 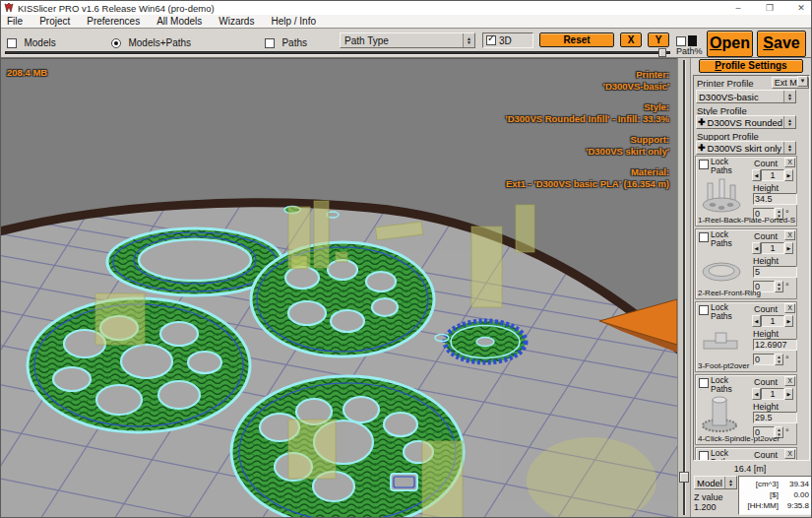 What do you see at coordinates (770, 8) in the screenshot?
I see `maximize-button: ❐` at bounding box center [770, 8].